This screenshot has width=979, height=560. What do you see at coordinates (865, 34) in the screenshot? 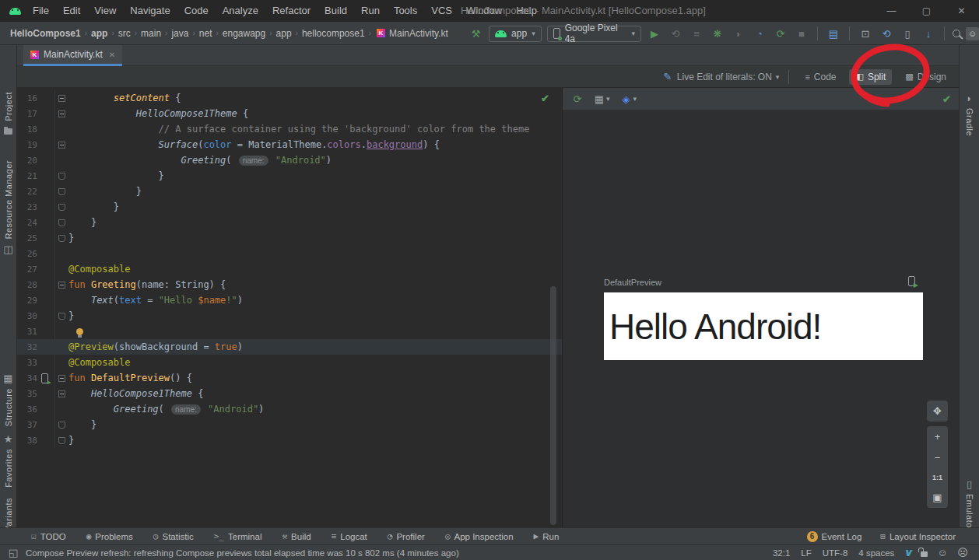
I see `running-devices-icon: ⊡` at bounding box center [865, 34].